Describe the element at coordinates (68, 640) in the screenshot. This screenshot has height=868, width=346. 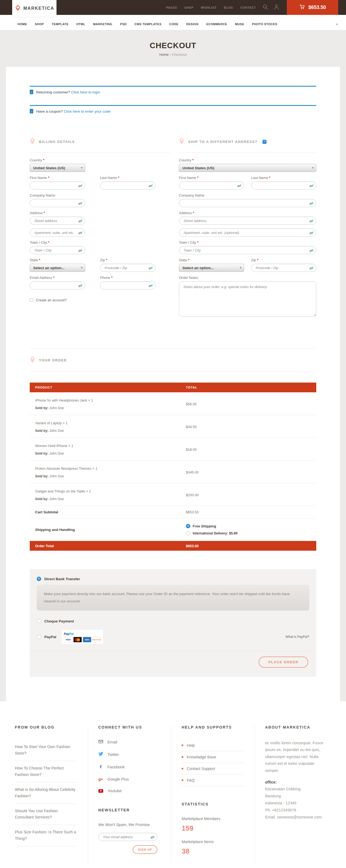
I see `visa-icon: VISA` at that location.